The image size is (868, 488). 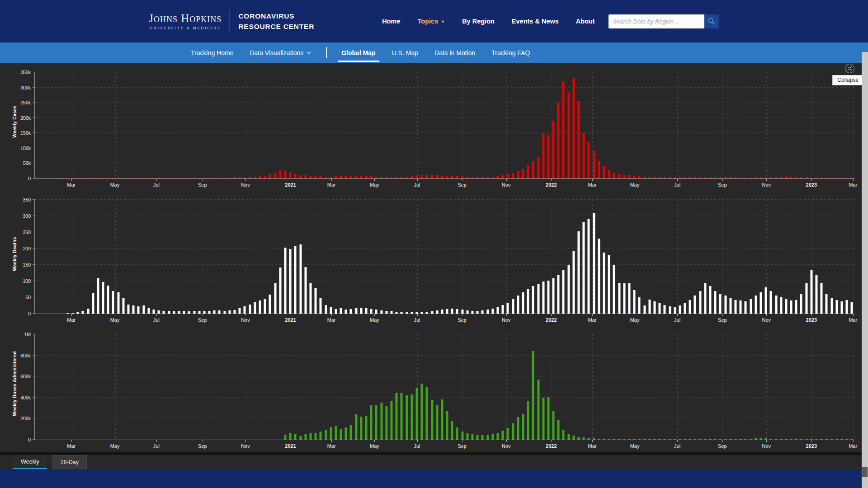 I want to click on y-tick-mark, so click(x=33, y=133).